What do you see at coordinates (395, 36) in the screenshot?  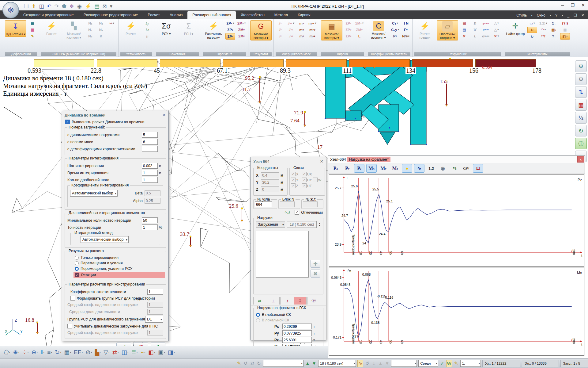 I see `pz-button: Pz` at bounding box center [395, 36].